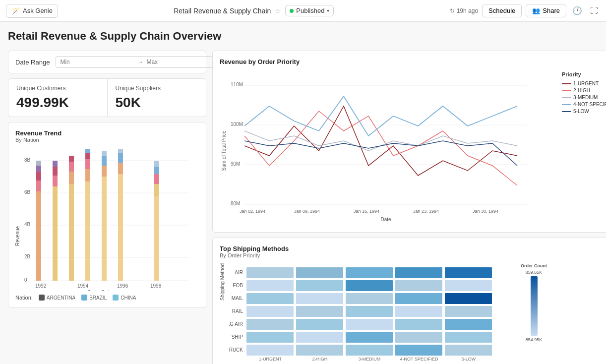  What do you see at coordinates (373, 313) in the screenshot?
I see `heatmap-svg: AIR FOB MAIL RAIL REG AIR SHIP TRUCK` at bounding box center [373, 313].